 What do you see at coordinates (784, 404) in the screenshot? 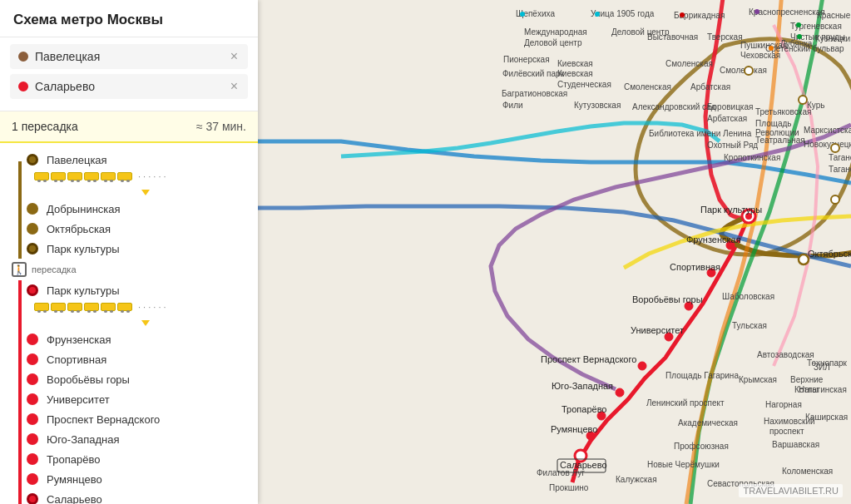
I see `svg-text: Нагорная` at bounding box center [784, 404].